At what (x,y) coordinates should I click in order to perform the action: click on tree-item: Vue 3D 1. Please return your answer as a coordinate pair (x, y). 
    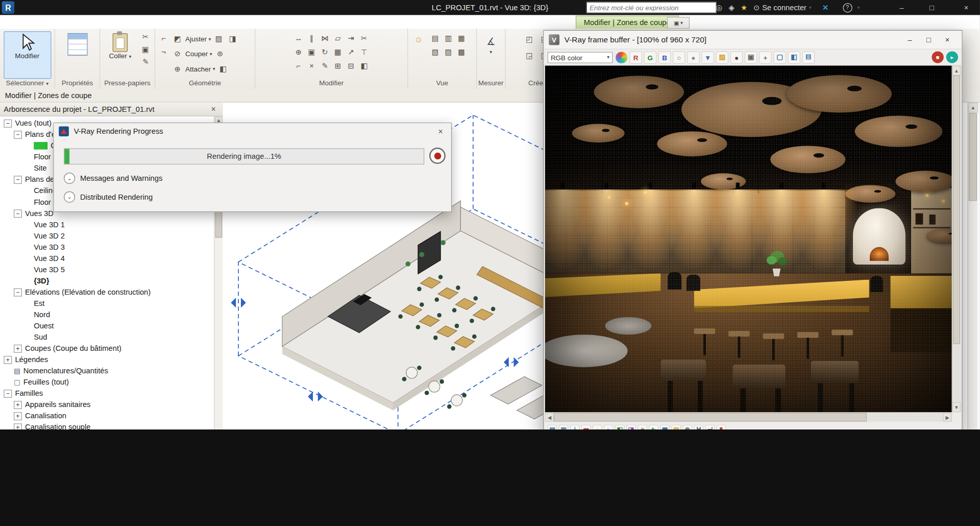
    Looking at the image, I should click on (107, 225).